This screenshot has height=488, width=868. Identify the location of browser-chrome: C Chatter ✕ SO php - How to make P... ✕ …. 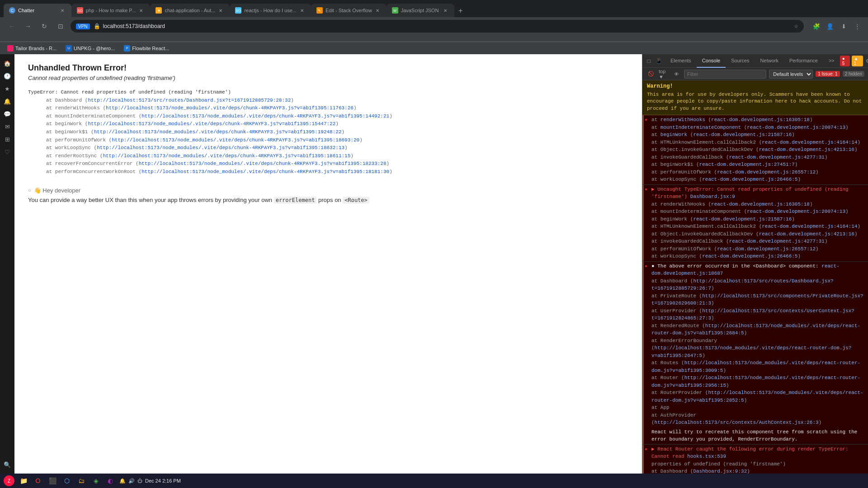
(434, 21).